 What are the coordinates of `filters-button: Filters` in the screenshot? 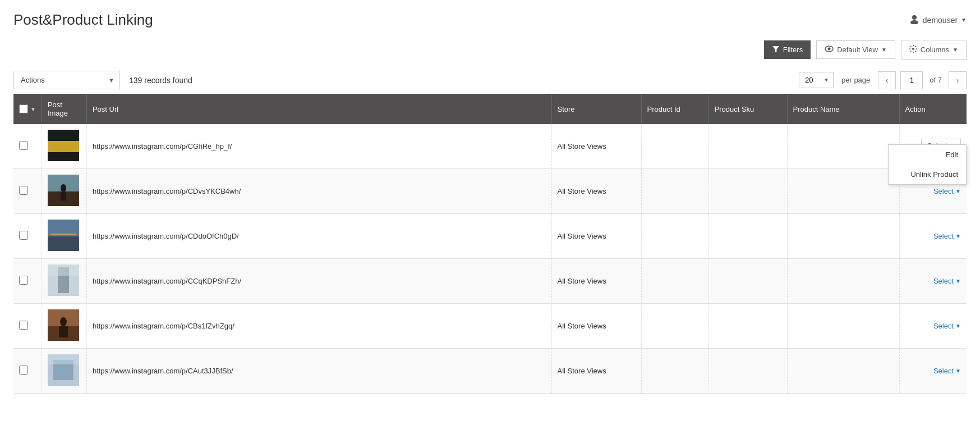 It's located at (788, 49).